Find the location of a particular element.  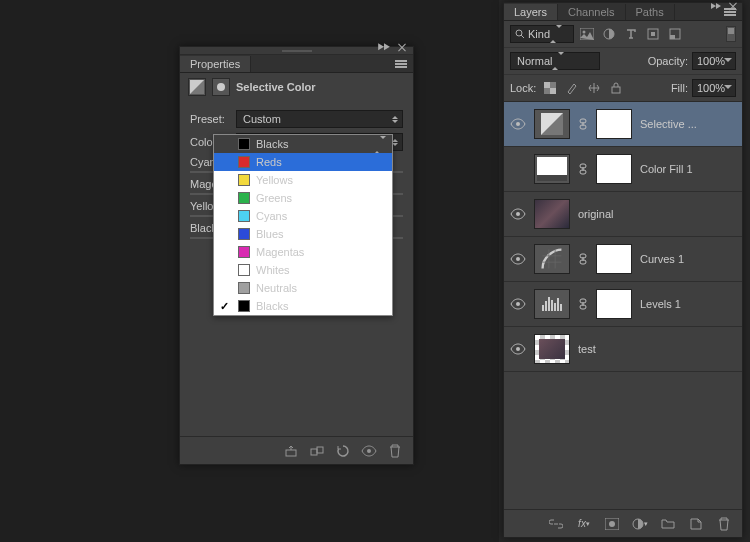

fill-input: 100% is located at coordinates (714, 88).